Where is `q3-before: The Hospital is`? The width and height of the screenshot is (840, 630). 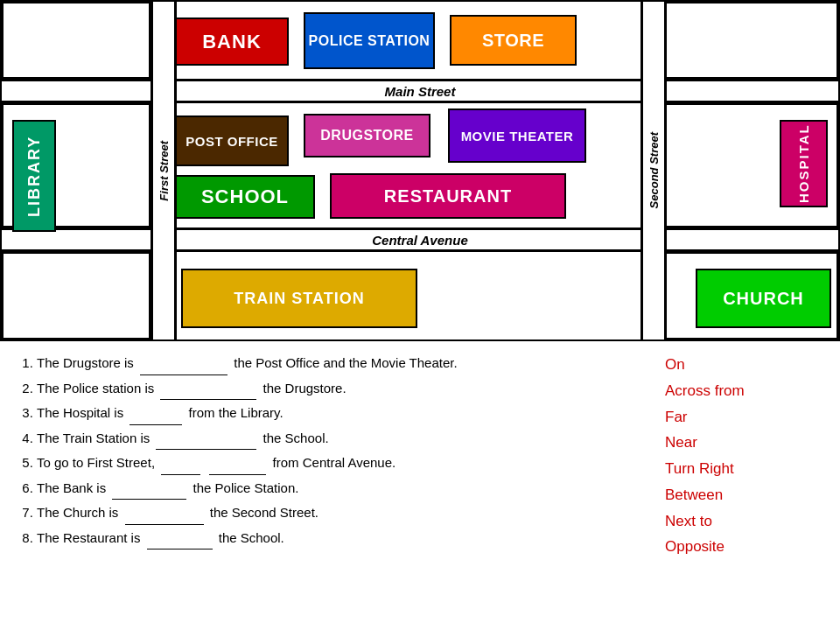
q3-before: The Hospital is is located at coordinates (82, 413).